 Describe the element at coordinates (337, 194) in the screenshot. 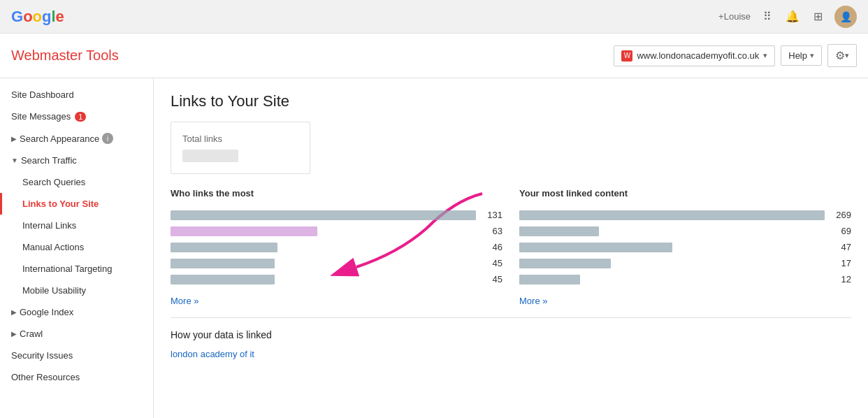

I see `who-links-header: Who links the most` at that location.